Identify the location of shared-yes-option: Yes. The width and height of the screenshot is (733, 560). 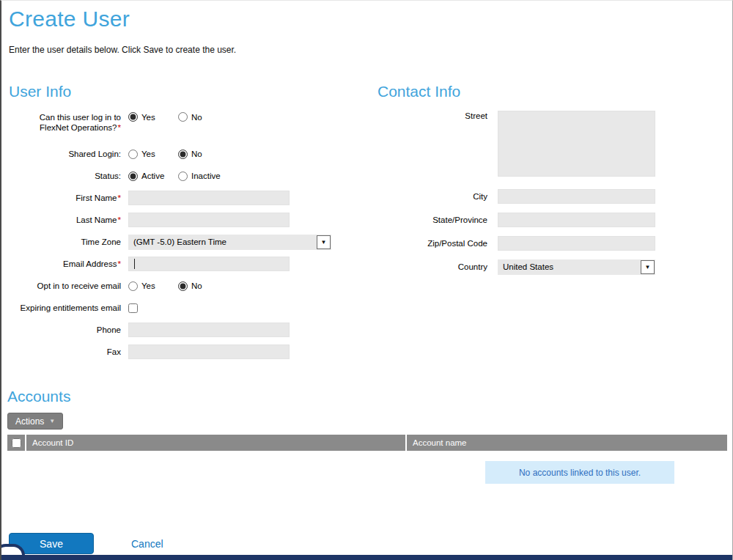
(153, 154).